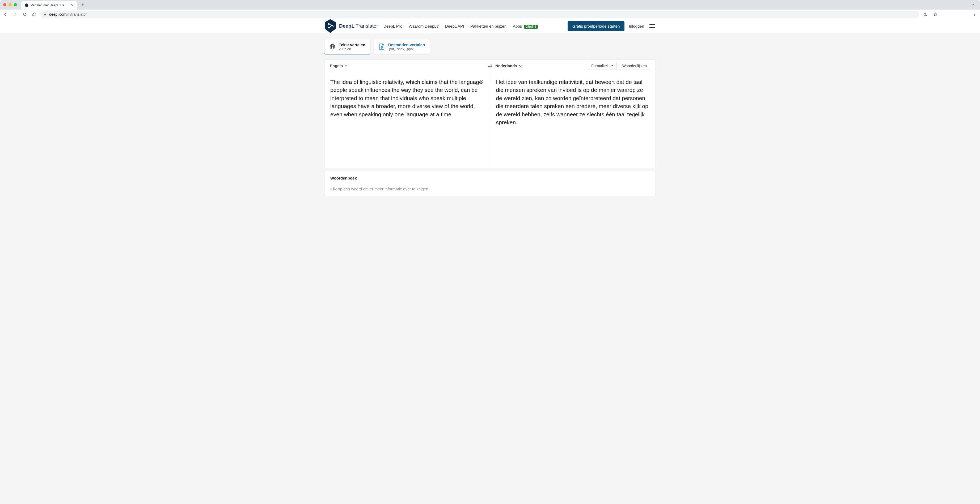  I want to click on url-text: deepl.com/nl/translator, so click(68, 14).